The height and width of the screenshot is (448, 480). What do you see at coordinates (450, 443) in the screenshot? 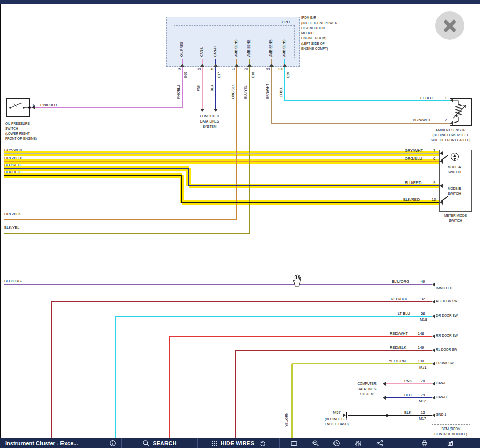
I see `save-icon` at bounding box center [450, 443].